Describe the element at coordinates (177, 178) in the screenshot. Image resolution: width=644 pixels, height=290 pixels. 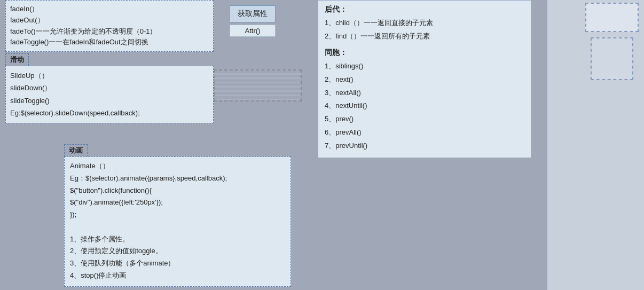
I see `animate-line-1: Eg：$(selector).animate({params},speed,ca…` at that location.